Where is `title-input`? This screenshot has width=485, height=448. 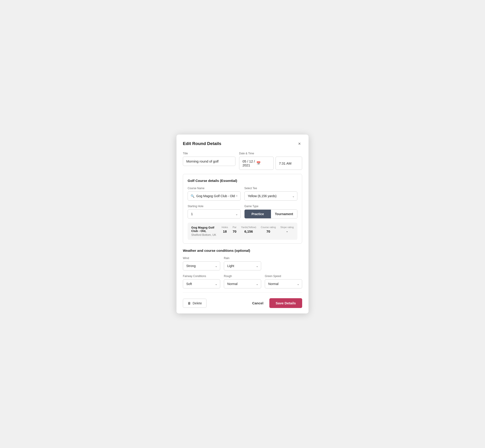
title-input is located at coordinates (209, 161).